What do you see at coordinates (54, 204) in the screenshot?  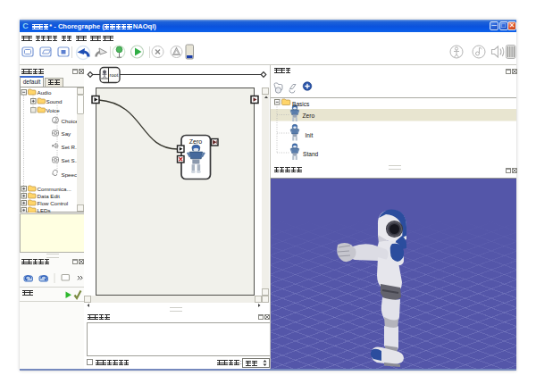 I see `svg-text: Flow Control` at bounding box center [54, 204].